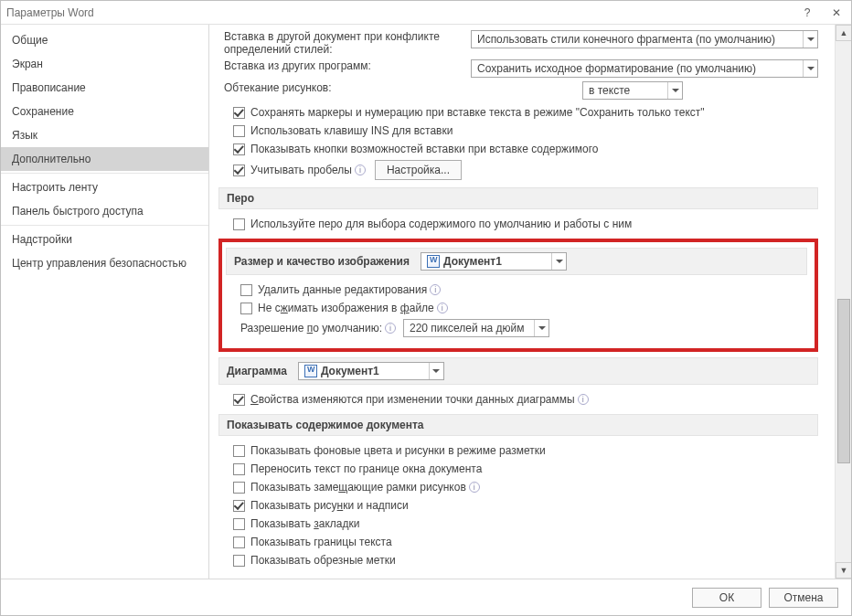 The height and width of the screenshot is (616, 852). I want to click on section-pen: Перо, so click(518, 198).